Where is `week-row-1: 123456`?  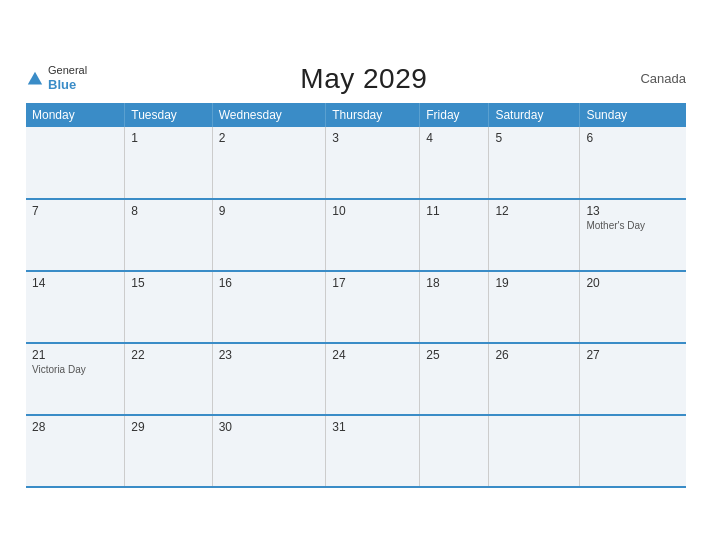
week-row-1: 123456 is located at coordinates (356, 163).